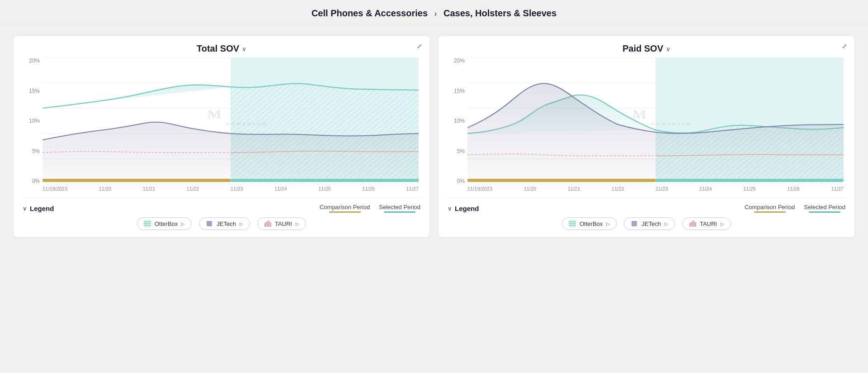  Describe the element at coordinates (500, 13) in the screenshot. I see `breadcrumb-child: Cases, Holsters & Sleeves` at that location.